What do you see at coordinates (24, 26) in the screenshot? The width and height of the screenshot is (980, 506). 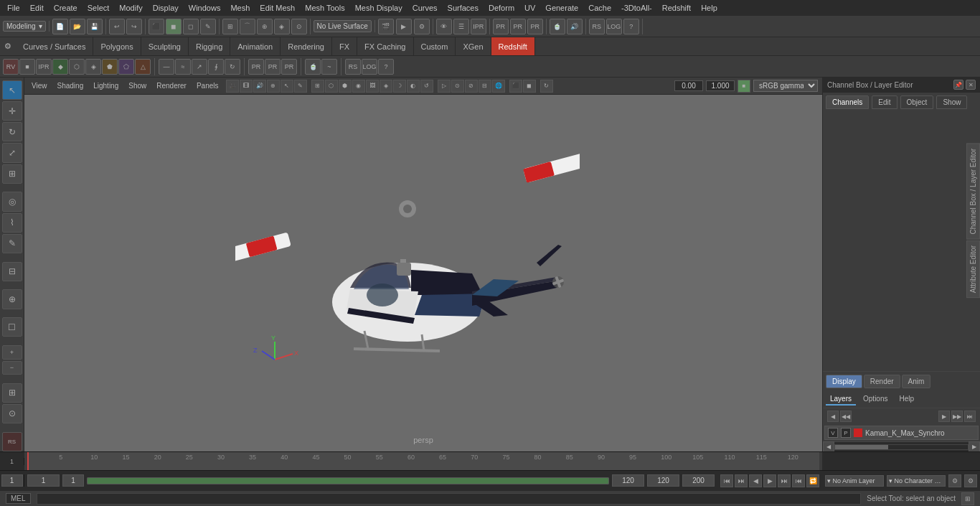 I see `workspace-selector: Modeling ▾` at bounding box center [24, 26].